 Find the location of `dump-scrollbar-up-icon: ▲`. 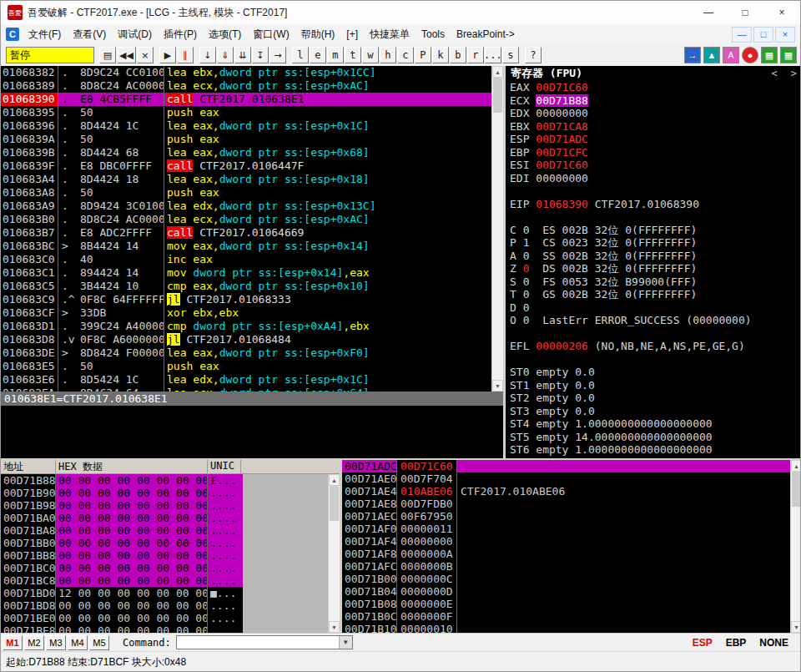

dump-scrollbar-up-icon: ▲ is located at coordinates (334, 480).